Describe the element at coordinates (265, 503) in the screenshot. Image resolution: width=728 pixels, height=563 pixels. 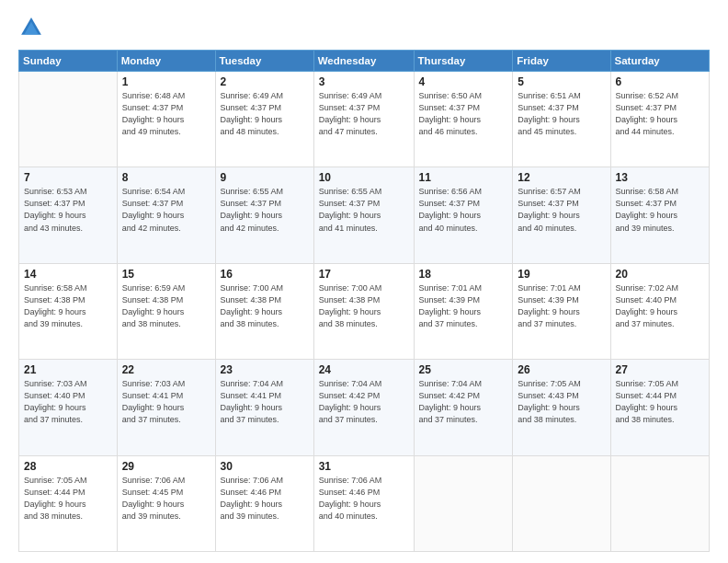
I see `day-cell: 30Sunrise: 7:06 AMSunset: 4:46 PMDayligh…` at that location.